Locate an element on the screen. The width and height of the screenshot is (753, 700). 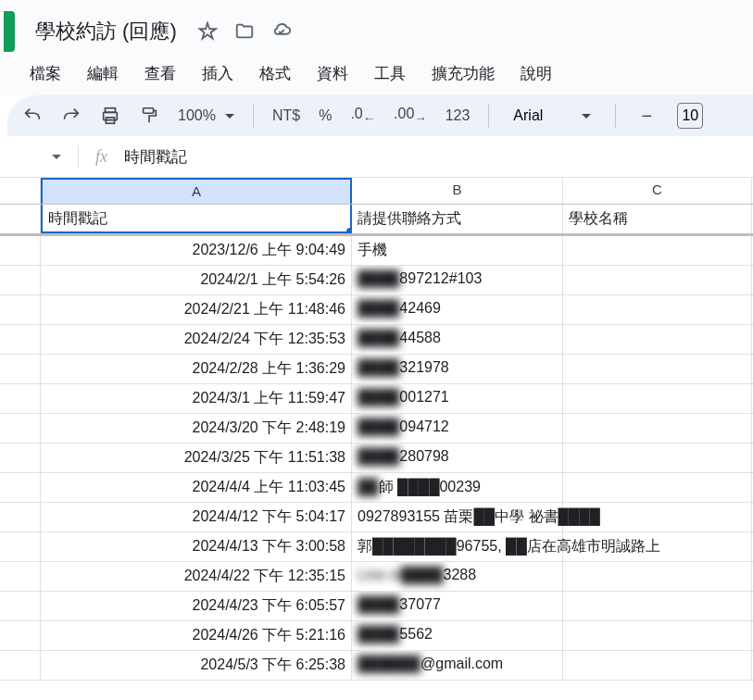
cell: Line id████3288 is located at coordinates (458, 576).